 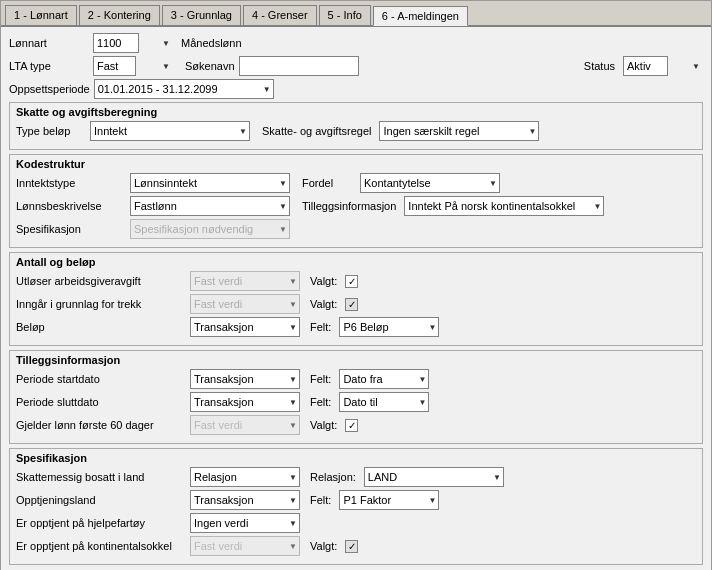 What do you see at coordinates (384, 379) in the screenshot?
I see `periode-start-field-select: Dato fra` at bounding box center [384, 379].